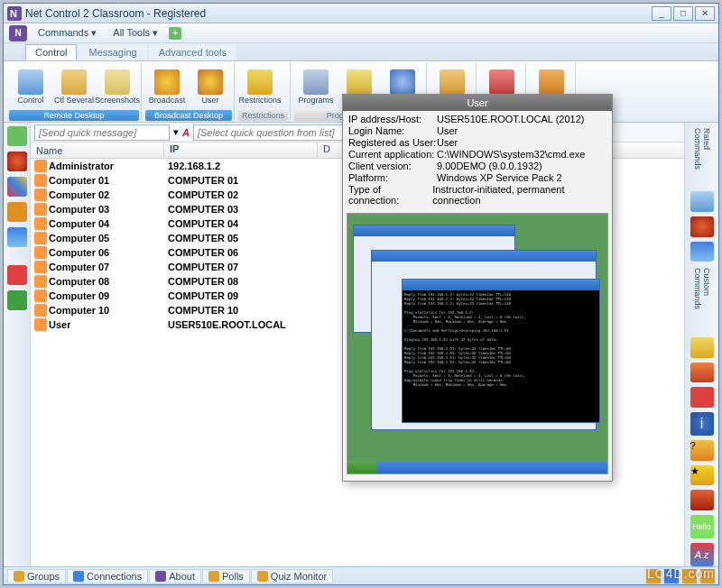 Image resolution: width=722 pixels, height=588 pixels. What do you see at coordinates (393, 166) in the screenshot?
I see `info-label: Client version:` at bounding box center [393, 166].